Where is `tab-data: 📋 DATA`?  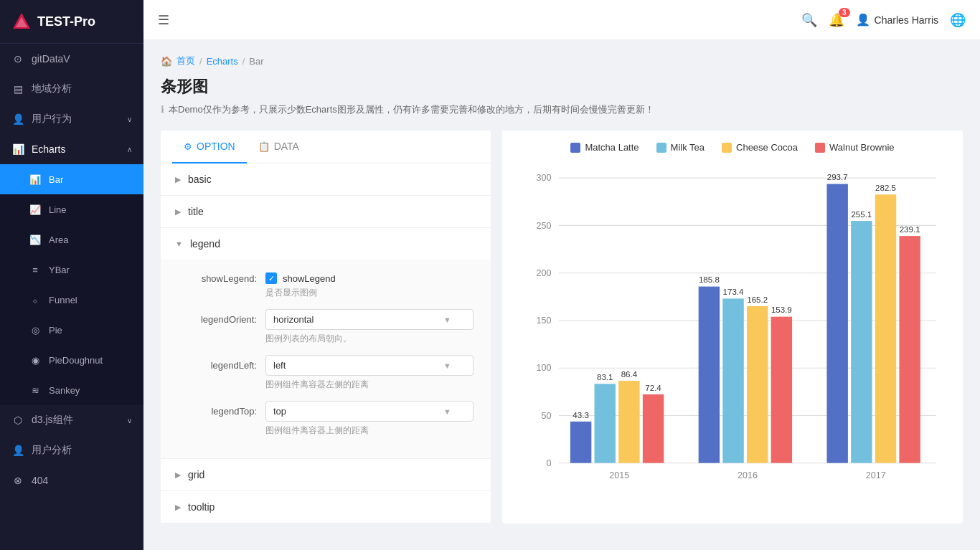
tab-data: 📋 DATA is located at coordinates (278, 147).